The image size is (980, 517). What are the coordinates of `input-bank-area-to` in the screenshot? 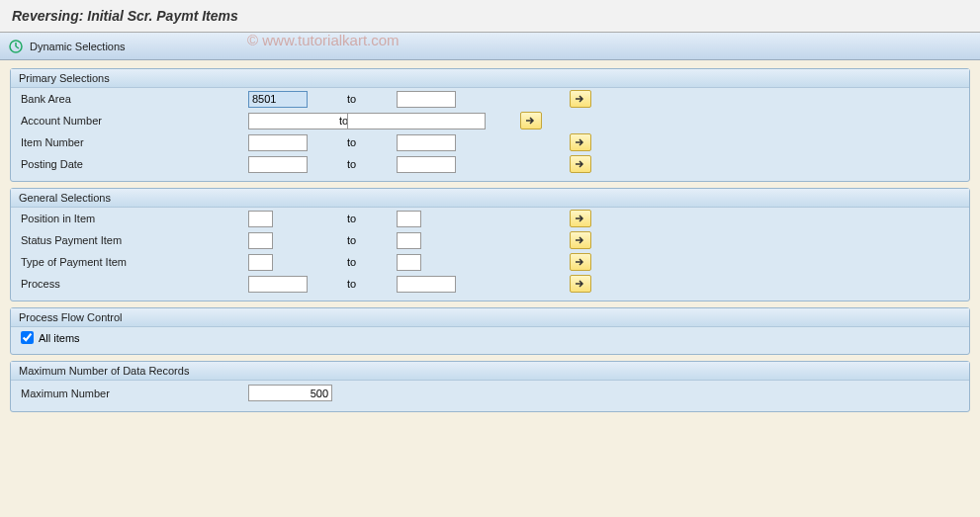 It's located at (426, 99).